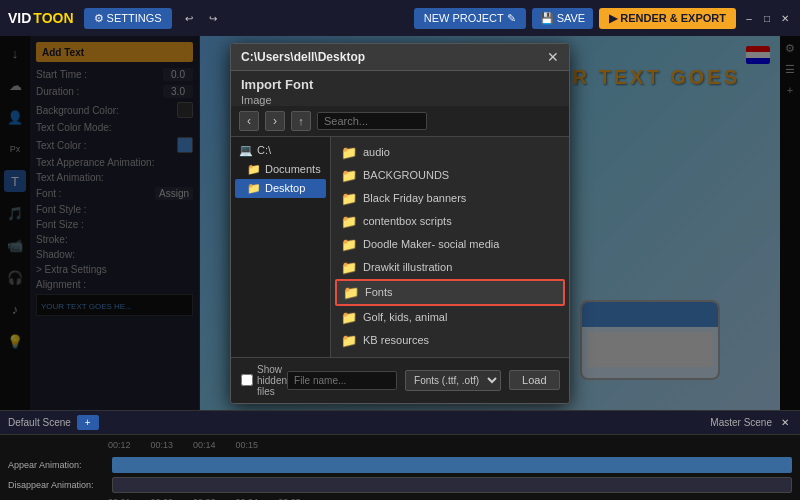 This screenshot has height=500, width=800. What do you see at coordinates (264, 380) in the screenshot?
I see `show-hidden-label: Show hidden files` at bounding box center [264, 380].